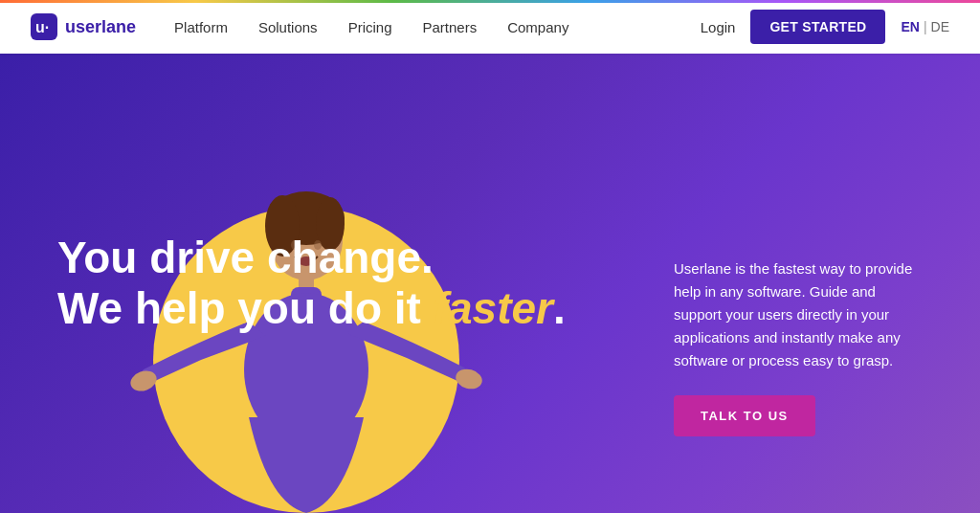 The width and height of the screenshot is (980, 513). What do you see at coordinates (490, 27) in the screenshot?
I see `navbar: u· userlane Platform Solutions Pricing P…` at bounding box center [490, 27].